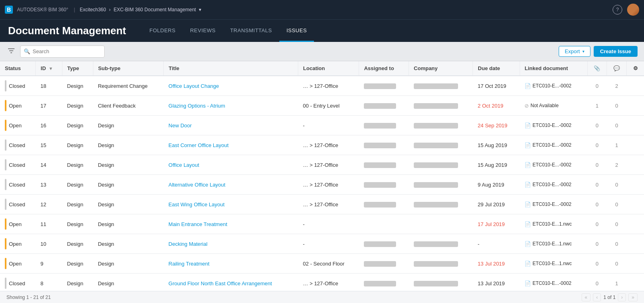 The image size is (644, 303). What do you see at coordinates (322, 165) in the screenshot?
I see `table-row: Closed 14DesignDesignOffice Layout… > 12…` at bounding box center [322, 165].